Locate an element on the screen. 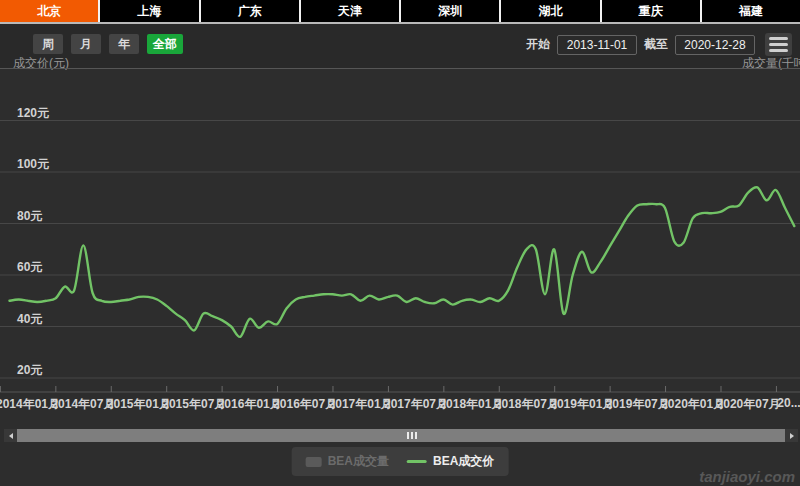  x-axis-tick-label: 2015年07月 is located at coordinates (194, 404).